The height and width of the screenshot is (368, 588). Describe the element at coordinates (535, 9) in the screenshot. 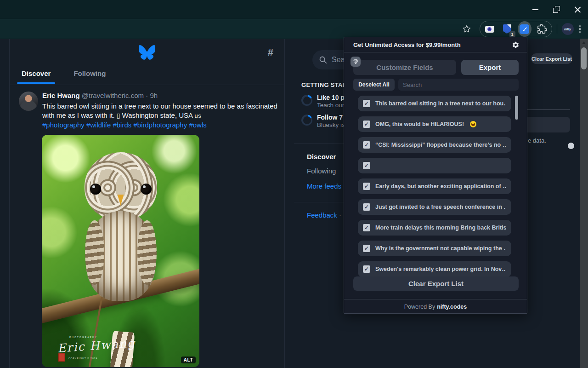

I see `minimize-button` at that location.